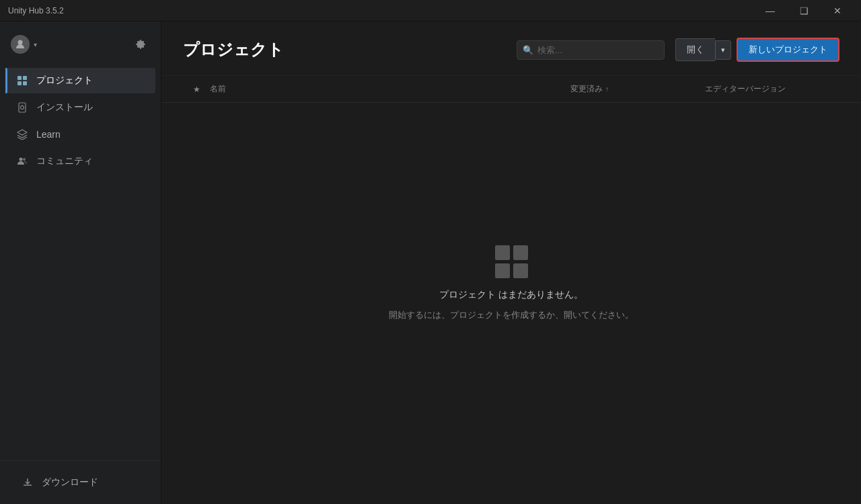 This screenshot has height=504, width=861. I want to click on projects-icon, so click(22, 81).